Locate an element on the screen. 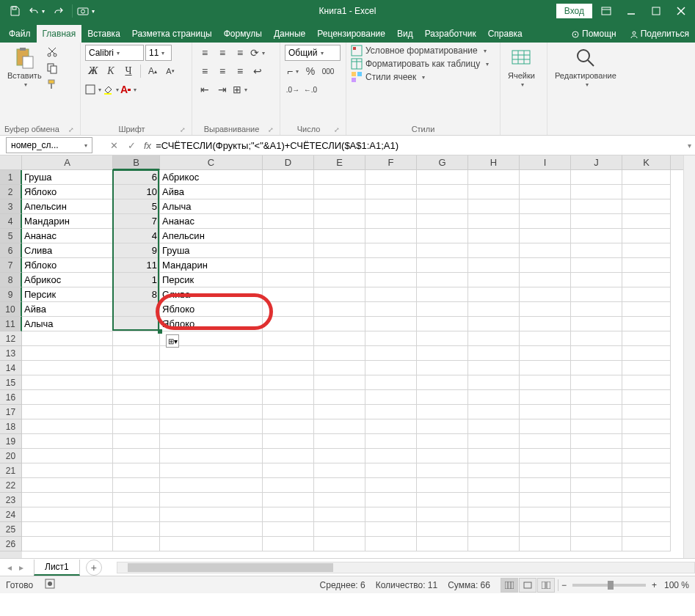 This screenshot has width=695, height=616. row-header: 20 is located at coordinates (11, 456).